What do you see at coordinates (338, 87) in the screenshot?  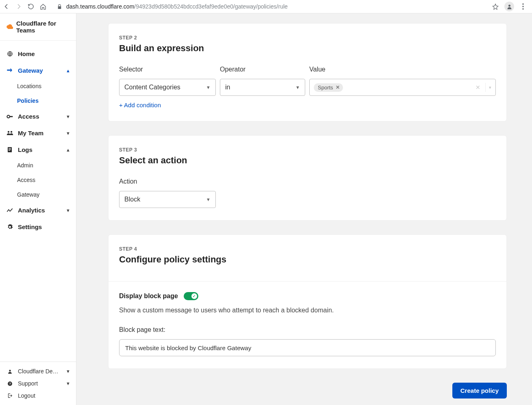 I see `tag-remove-icon: ✕` at bounding box center [338, 87].